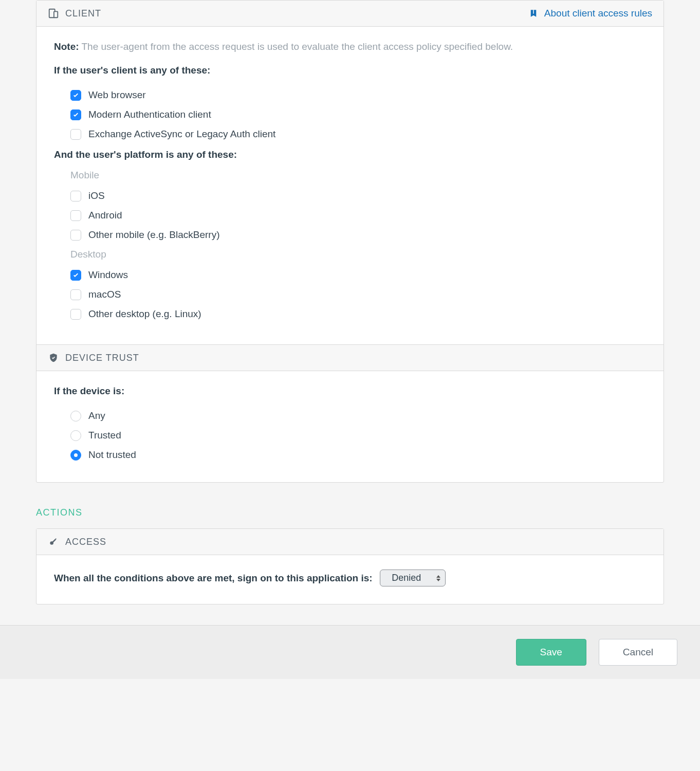 Image resolution: width=700 pixels, height=771 pixels. Describe the element at coordinates (350, 295) in the screenshot. I see `platform-1-1-row: macOS` at that location.